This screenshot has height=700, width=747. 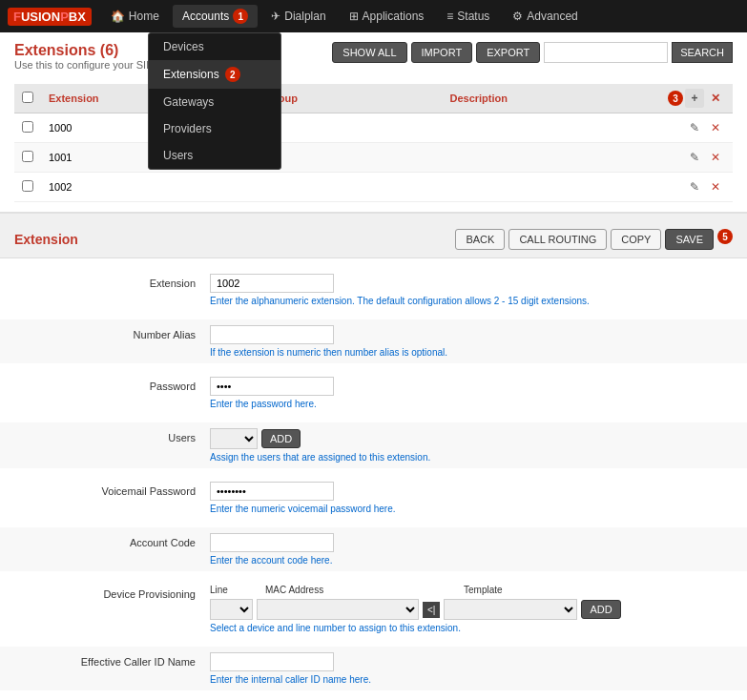 What do you see at coordinates (272, 543) in the screenshot?
I see `account-code-input` at bounding box center [272, 543].